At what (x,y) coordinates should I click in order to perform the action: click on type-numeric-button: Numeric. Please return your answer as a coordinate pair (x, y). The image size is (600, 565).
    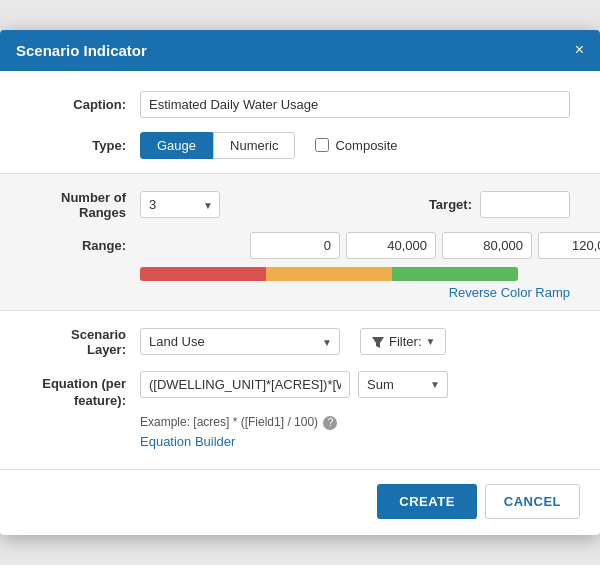
    Looking at the image, I should click on (254, 146).